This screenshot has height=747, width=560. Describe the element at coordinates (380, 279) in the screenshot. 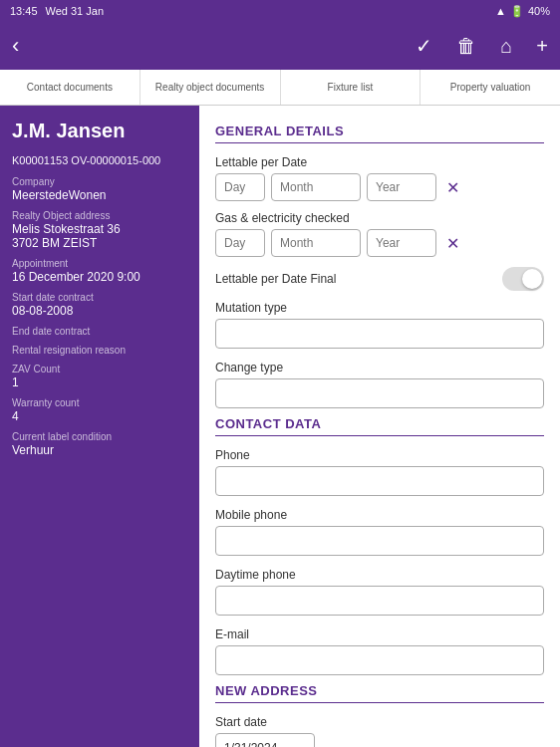

I see `lettable-final-row: Lettable per Date Final` at that location.